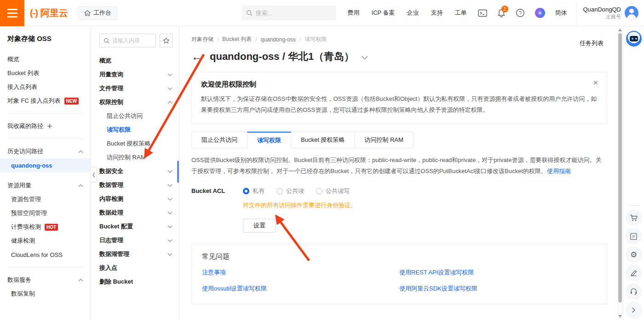  What do you see at coordinates (319, 191) in the screenshot?
I see `radio-icon` at bounding box center [319, 191].